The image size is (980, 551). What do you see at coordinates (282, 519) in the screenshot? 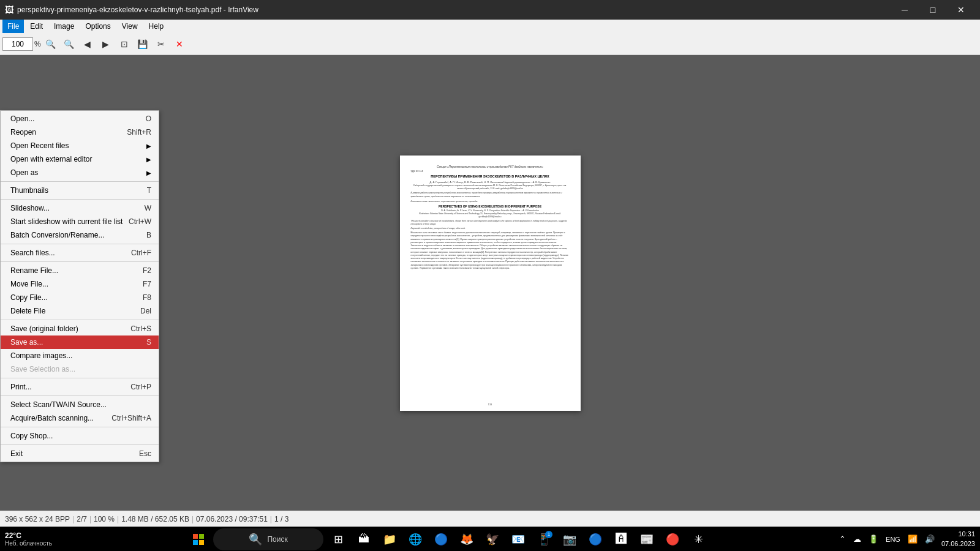
I see `status-pages: 1 / 3` at bounding box center [282, 519].